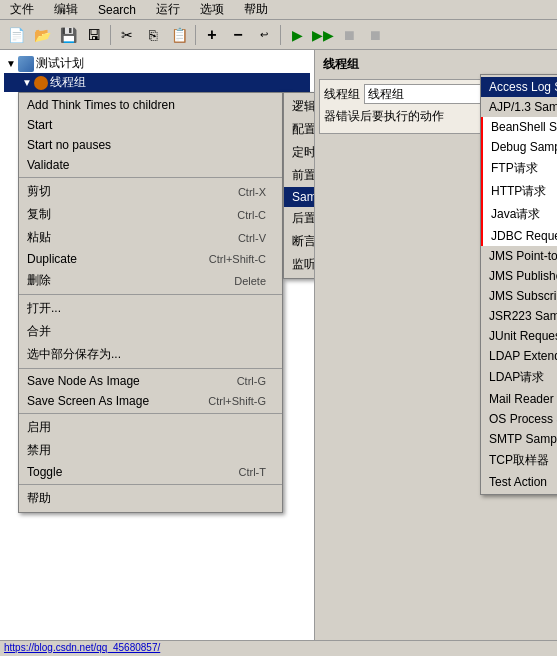 This screenshot has height=656, width=557. What do you see at coordinates (150, 472) in the screenshot?
I see `menu-toggle: Toggle Ctrl-T` at bounding box center [150, 472].